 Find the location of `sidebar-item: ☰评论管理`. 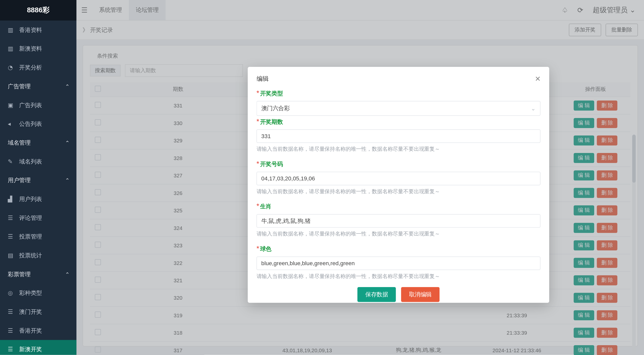

sidebar-item: ☰评论管理 is located at coordinates (38, 218).